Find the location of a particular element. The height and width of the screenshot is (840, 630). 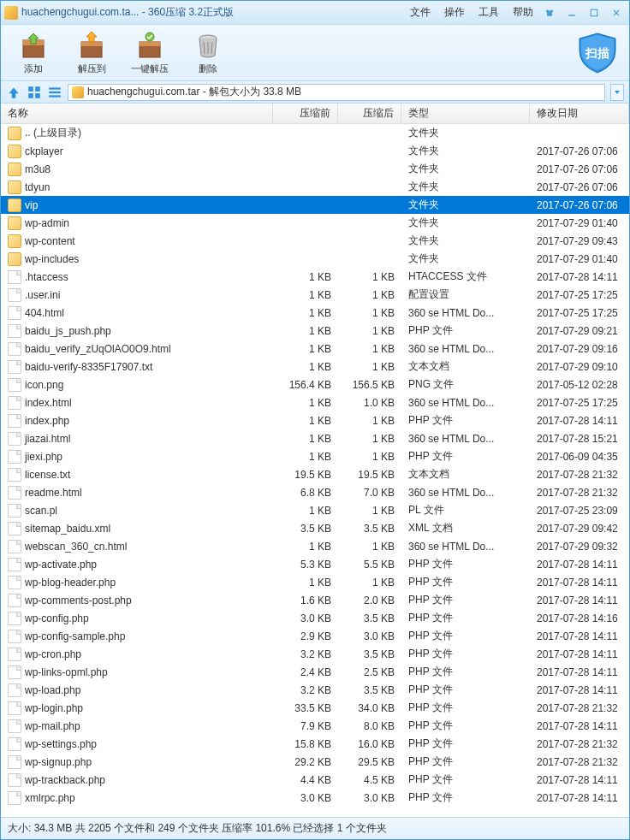

file-size-before: 3.5 KB is located at coordinates (306, 529).